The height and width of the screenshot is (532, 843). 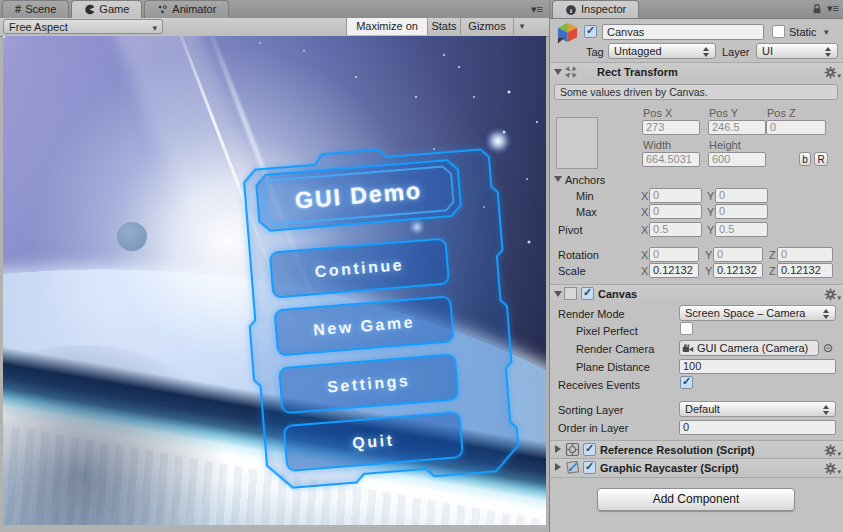 I want to click on rotation-label: Rotation, so click(x=578, y=255).